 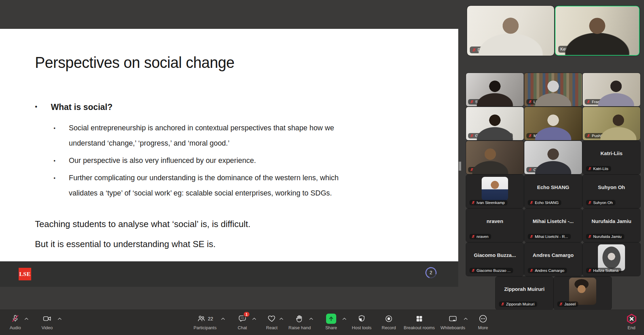 I want to click on participant-tile: Gokul Mandayam ..., so click(x=495, y=124).